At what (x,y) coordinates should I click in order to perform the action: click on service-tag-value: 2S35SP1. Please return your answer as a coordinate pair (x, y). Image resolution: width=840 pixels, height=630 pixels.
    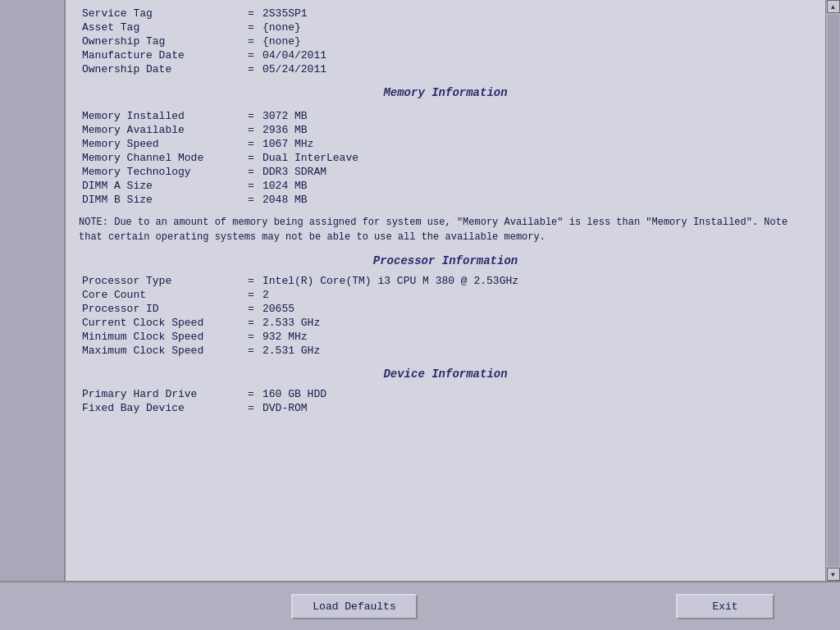
    Looking at the image, I should click on (536, 13).